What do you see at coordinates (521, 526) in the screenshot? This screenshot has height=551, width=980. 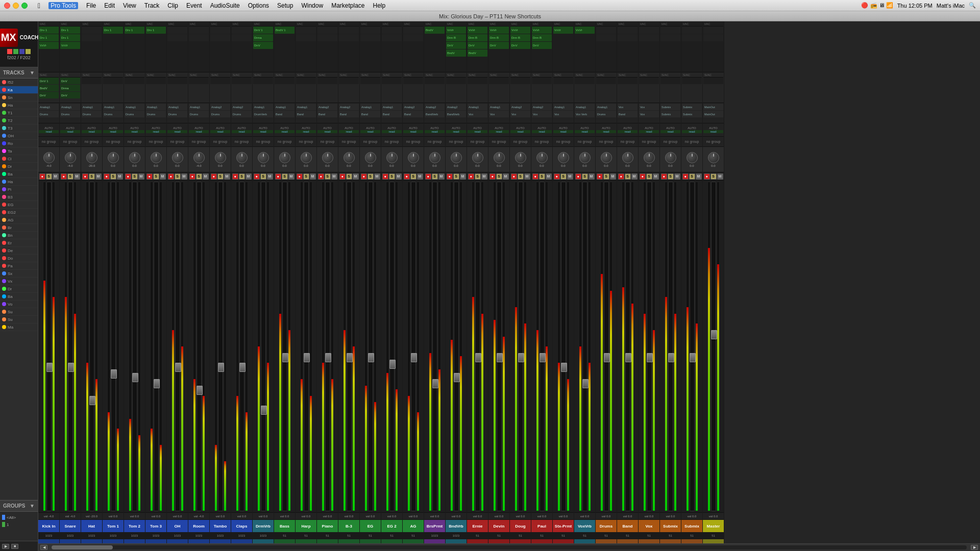 I see `channel-name: Doug` at bounding box center [521, 526].